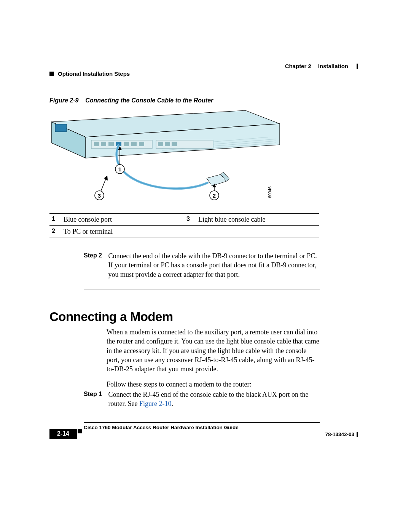  Describe the element at coordinates (191, 232) in the screenshot. I see `legend-num-empty` at that location.